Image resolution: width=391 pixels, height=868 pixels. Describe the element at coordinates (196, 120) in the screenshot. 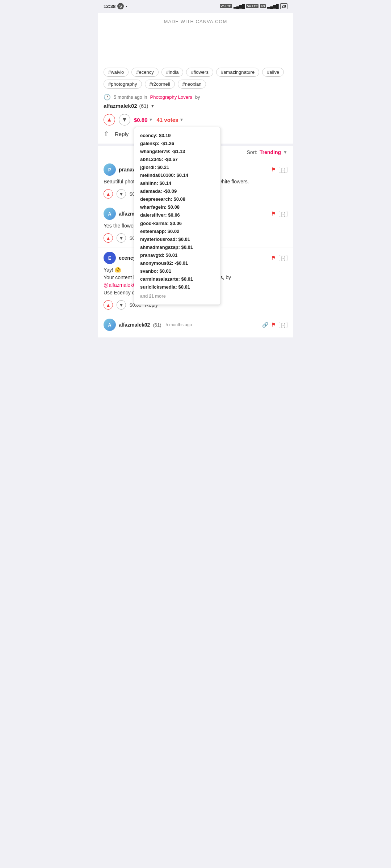

I see `vote-row: ▲ ▼ $0.89 ▼ ecency: $3.19galenkp: -$1.26…` at that location.